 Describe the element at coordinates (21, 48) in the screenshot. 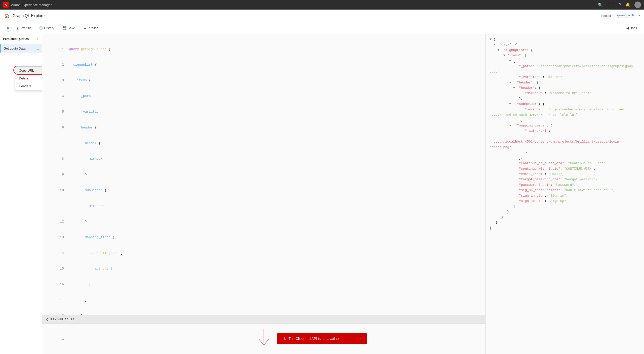

I see `sidebar-item-get-login-data: Get Login Data ...` at that location.